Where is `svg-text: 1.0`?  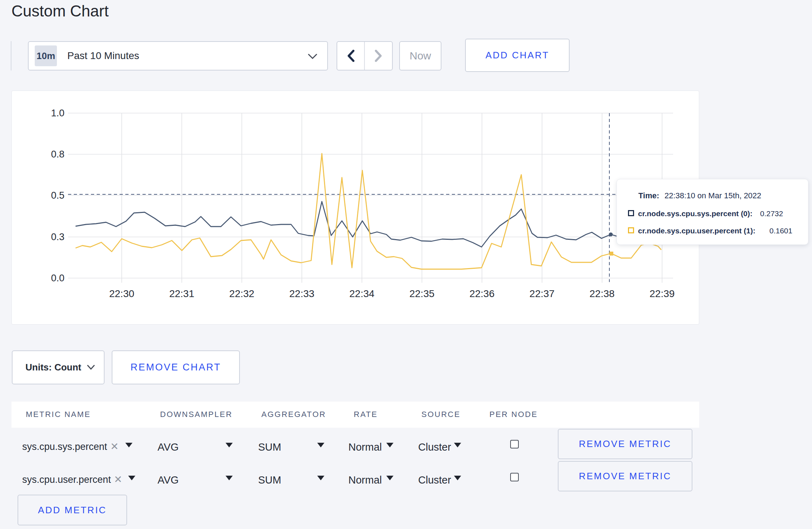 svg-text: 1.0 is located at coordinates (58, 113).